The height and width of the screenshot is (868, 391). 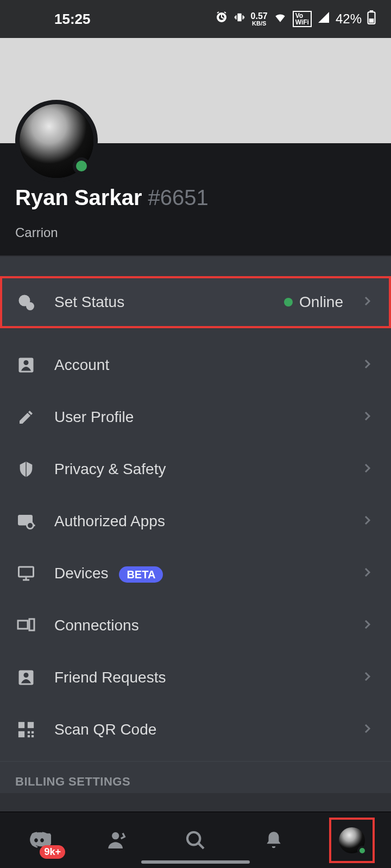 I want to click on settings-item-scan-qr: Scan QR Code, so click(x=195, y=730).